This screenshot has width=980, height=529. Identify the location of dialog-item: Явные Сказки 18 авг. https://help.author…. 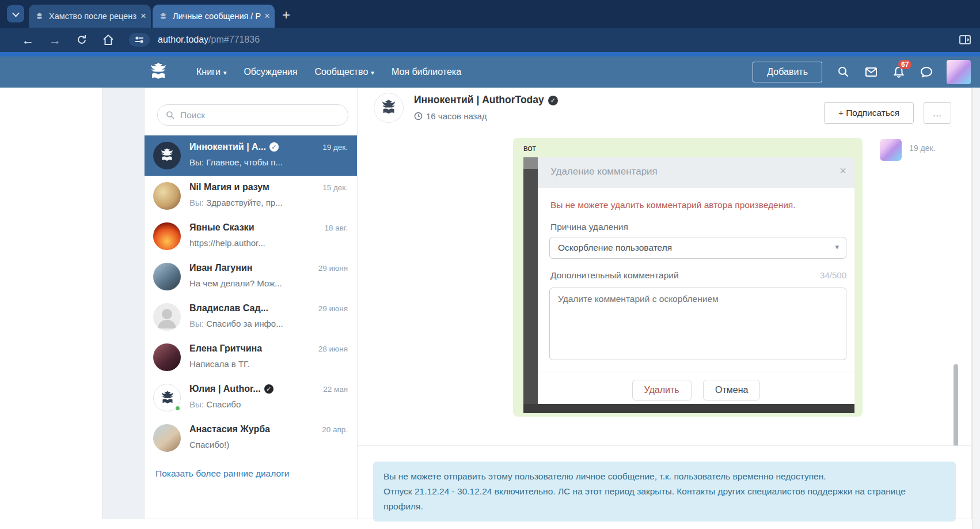
(251, 236).